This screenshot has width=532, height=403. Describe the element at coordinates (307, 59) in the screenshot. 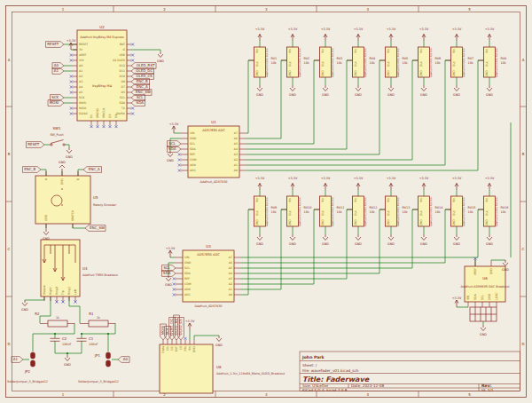

I see `slide-pot-ref: RV2` at that location.